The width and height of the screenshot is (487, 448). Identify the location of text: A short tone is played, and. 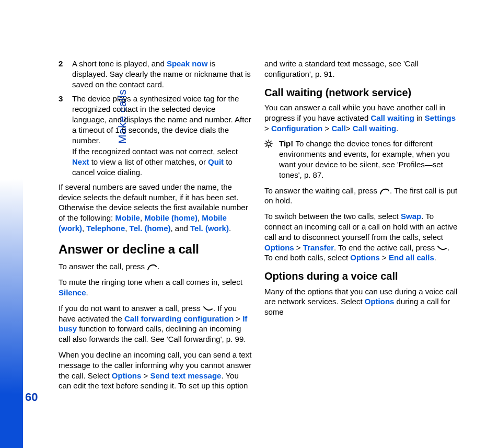
(119, 64).